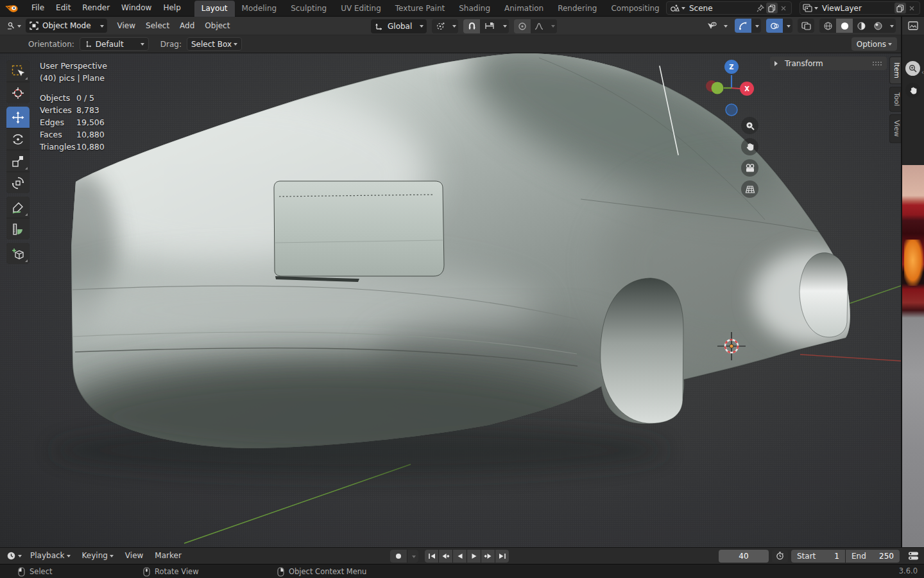 Image resolution: width=924 pixels, height=578 pixels. Describe the element at coordinates (445, 26) in the screenshot. I see `pivot-point-dropdown` at that location.